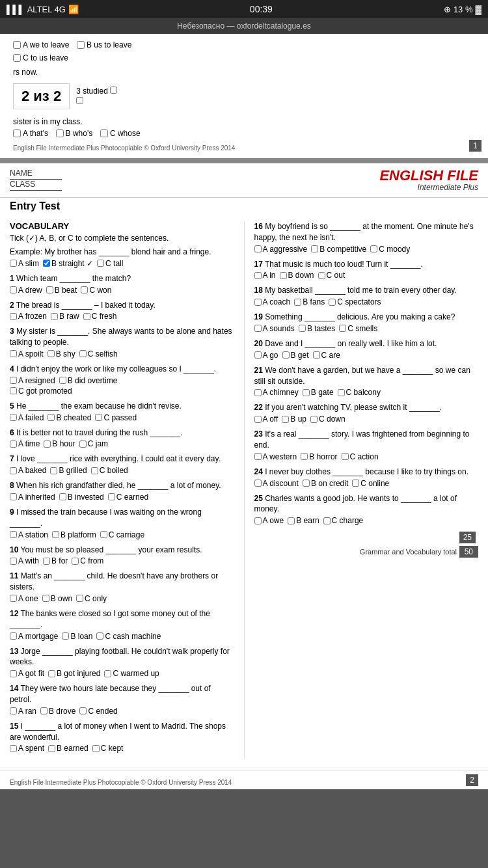 This screenshot has width=488, height=868. I want to click on checkbox-extra, so click(79, 100).